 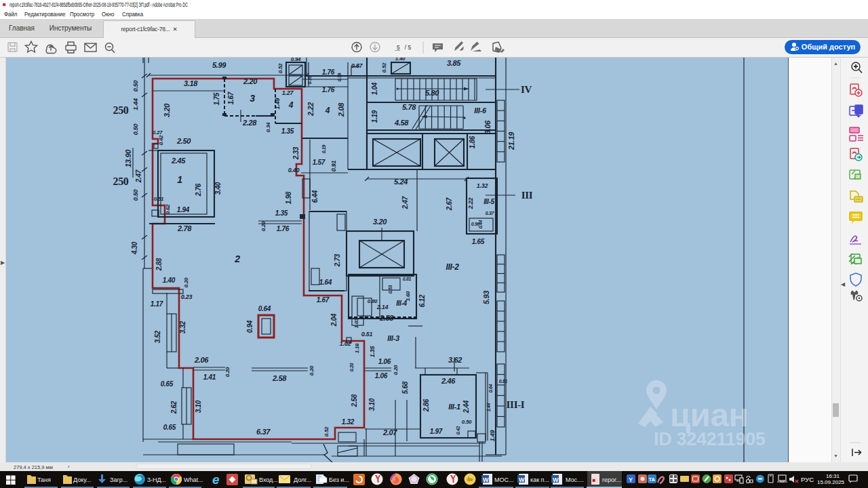 I want to click on svg-text: 0.94, so click(x=250, y=327).